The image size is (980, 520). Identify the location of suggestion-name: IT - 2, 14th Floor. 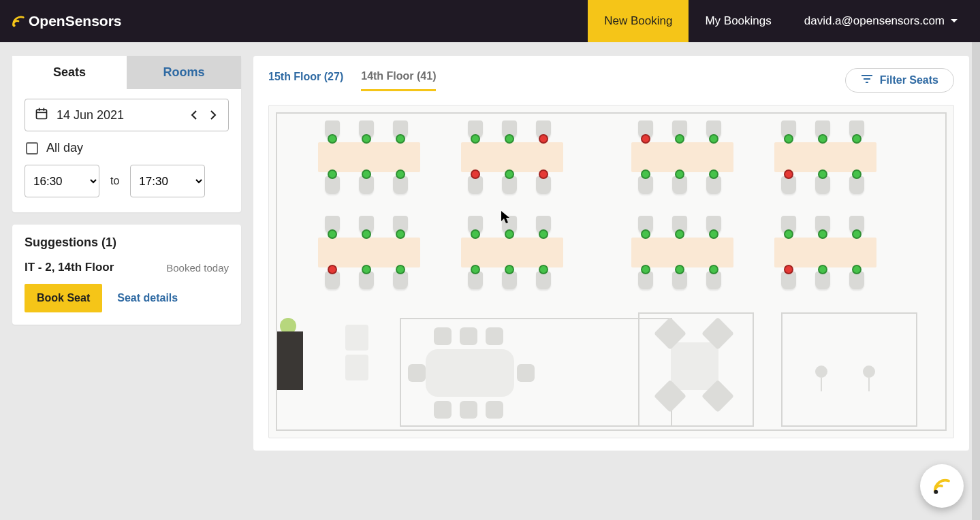
(69, 267).